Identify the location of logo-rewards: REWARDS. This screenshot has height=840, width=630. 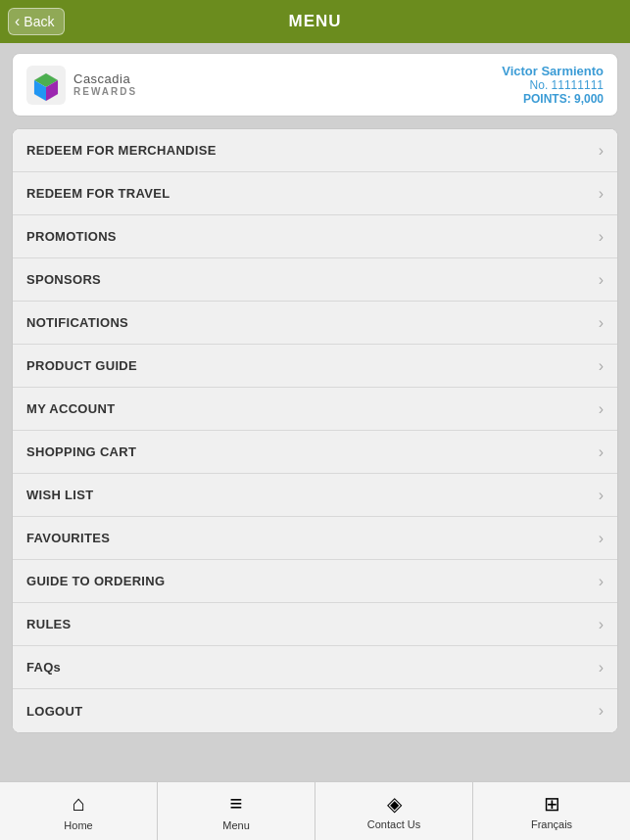
(106, 92).